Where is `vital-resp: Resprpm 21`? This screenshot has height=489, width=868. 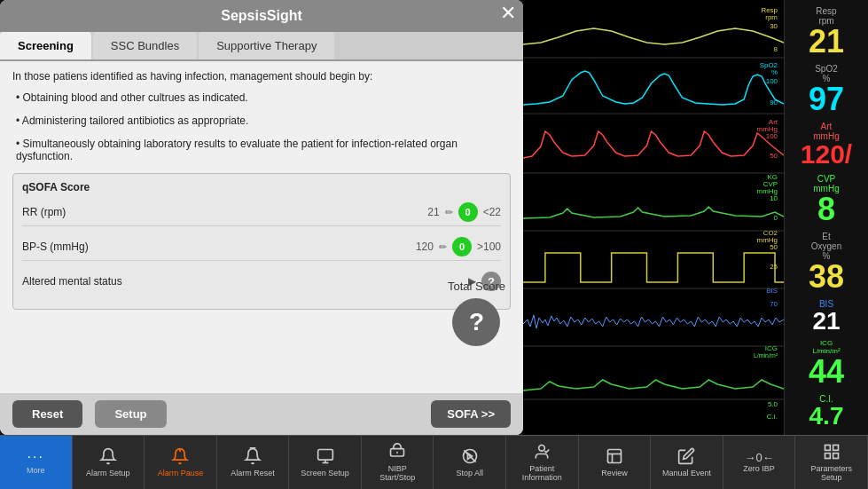 vital-resp: Resprpm 21 is located at coordinates (826, 32).